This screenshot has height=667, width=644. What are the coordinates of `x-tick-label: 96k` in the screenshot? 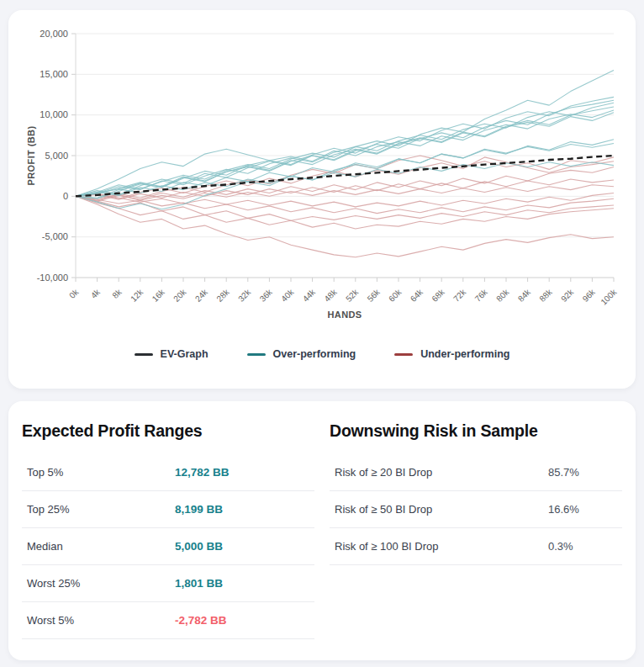 It's located at (589, 295).